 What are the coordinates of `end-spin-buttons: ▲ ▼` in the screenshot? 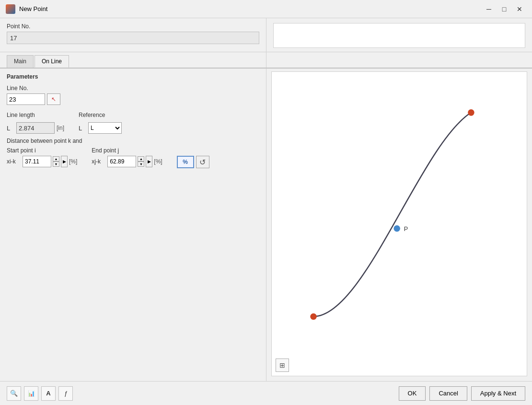 It's located at (141, 162).